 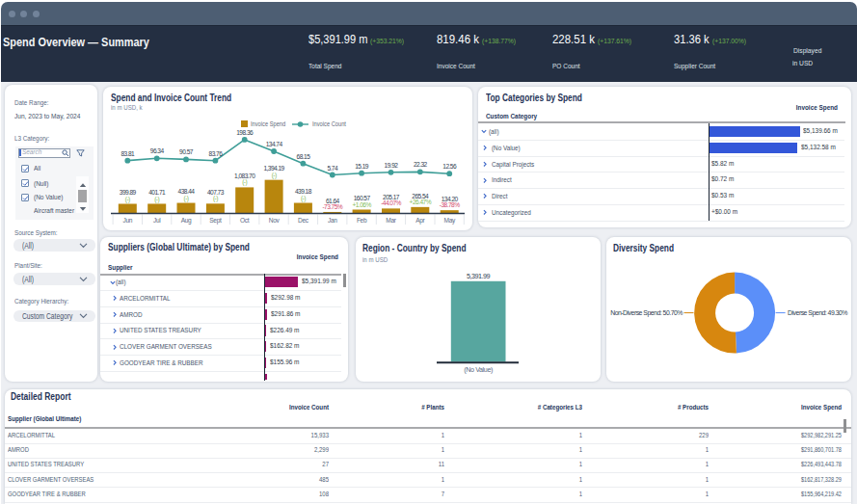 I want to click on svg-text: 22.32, so click(x=420, y=164).